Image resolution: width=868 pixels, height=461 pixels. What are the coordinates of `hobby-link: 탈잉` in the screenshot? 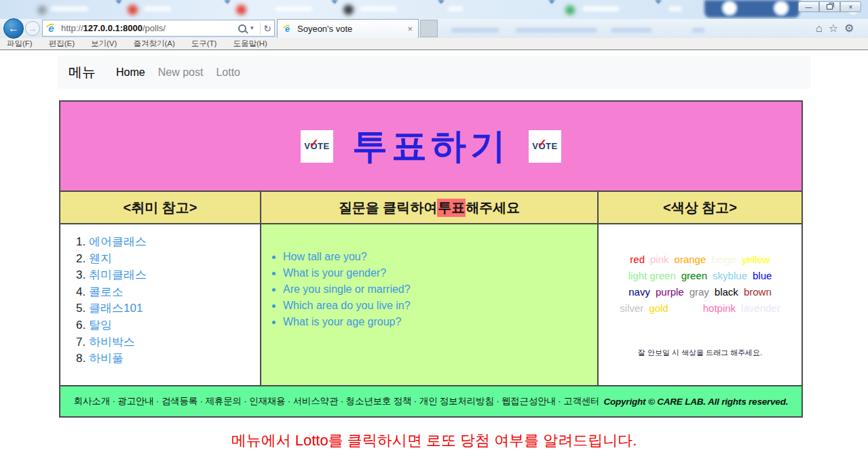 It's located at (100, 325).